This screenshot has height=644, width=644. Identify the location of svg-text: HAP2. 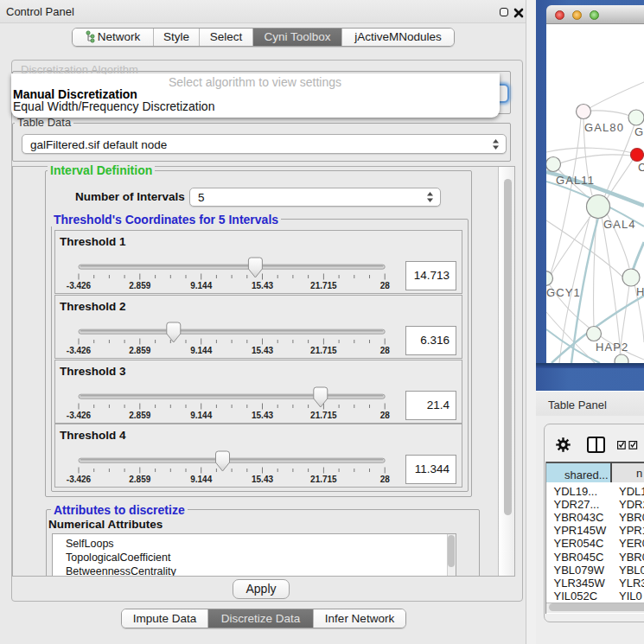
(612, 348).